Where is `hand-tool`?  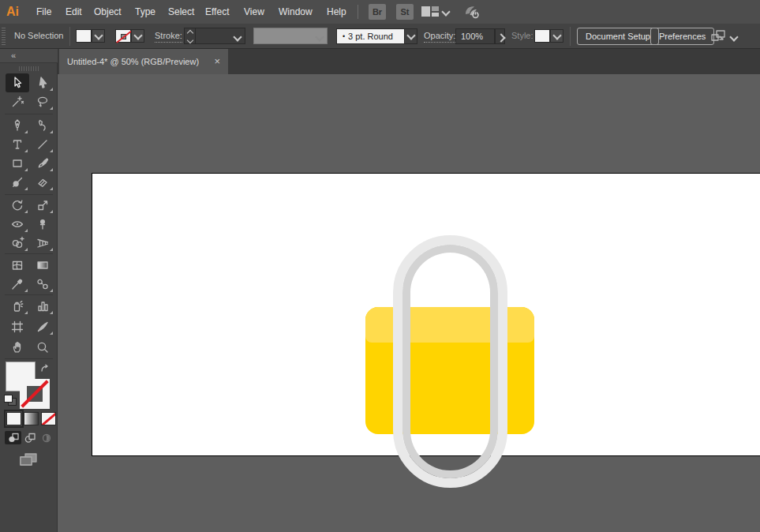
hand-tool is located at coordinates (17, 347).